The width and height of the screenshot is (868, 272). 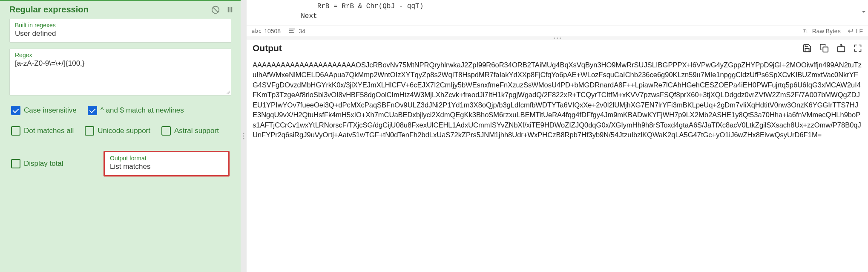 What do you see at coordinates (167, 164) in the screenshot?
I see `output-format-select: Output format List matches` at bounding box center [167, 164].